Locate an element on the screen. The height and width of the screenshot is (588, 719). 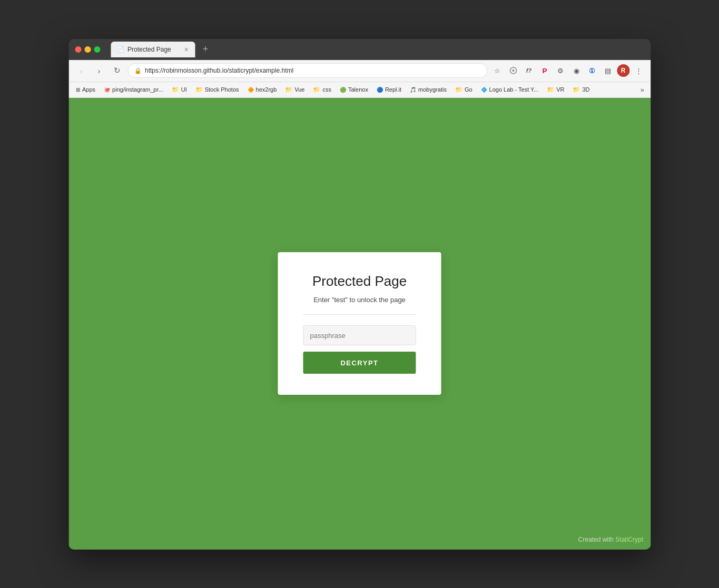
page-footer: Created with StatiCrypt is located at coordinates (611, 540).